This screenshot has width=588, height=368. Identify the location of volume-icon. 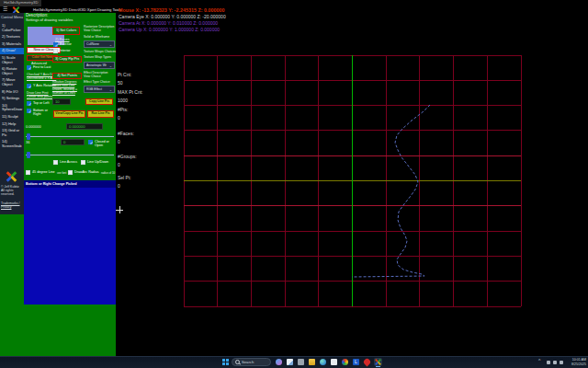
(555, 362).